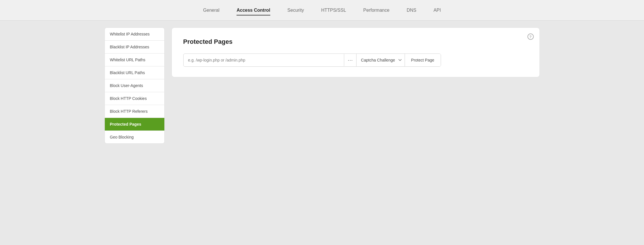  Describe the element at coordinates (135, 124) in the screenshot. I see `sidebar-item-protected-pages: Protected Pages` at that location.